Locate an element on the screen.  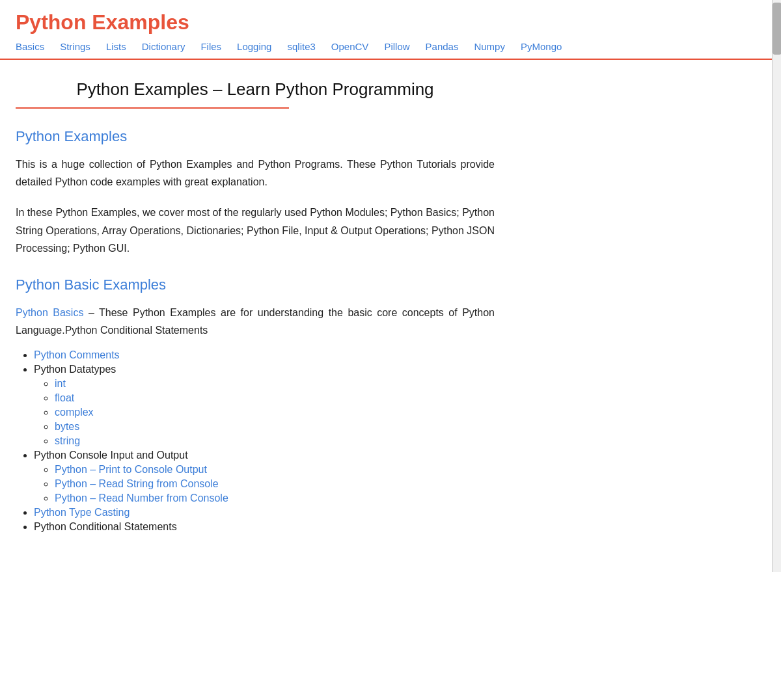
list-item-float: float is located at coordinates (275, 398).